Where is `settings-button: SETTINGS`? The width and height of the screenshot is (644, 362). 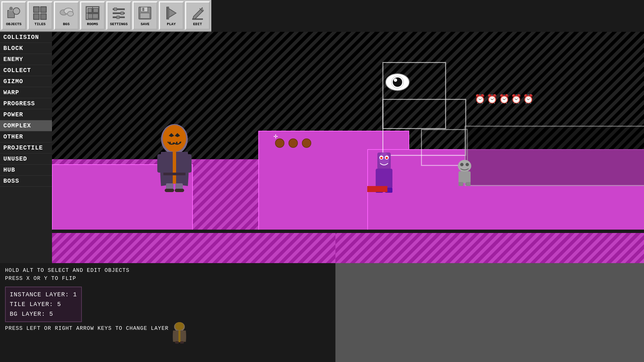 settings-button: SETTINGS is located at coordinates (119, 15).